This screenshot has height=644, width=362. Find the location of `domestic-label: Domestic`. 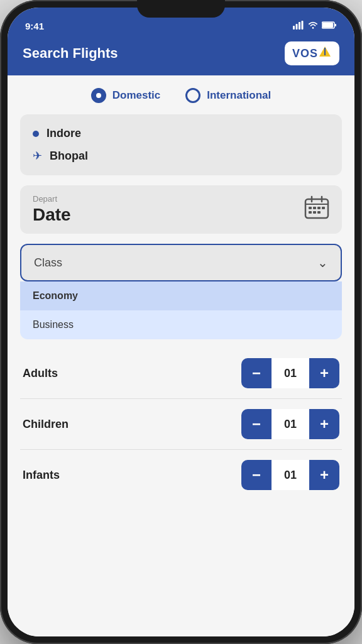

domestic-label: Domestic is located at coordinates (137, 96).